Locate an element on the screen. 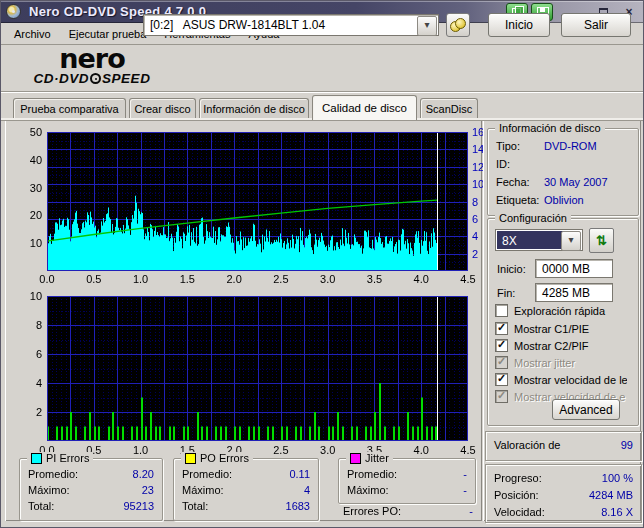 The image size is (644, 528). stat-value: 23 is located at coordinates (148, 490).